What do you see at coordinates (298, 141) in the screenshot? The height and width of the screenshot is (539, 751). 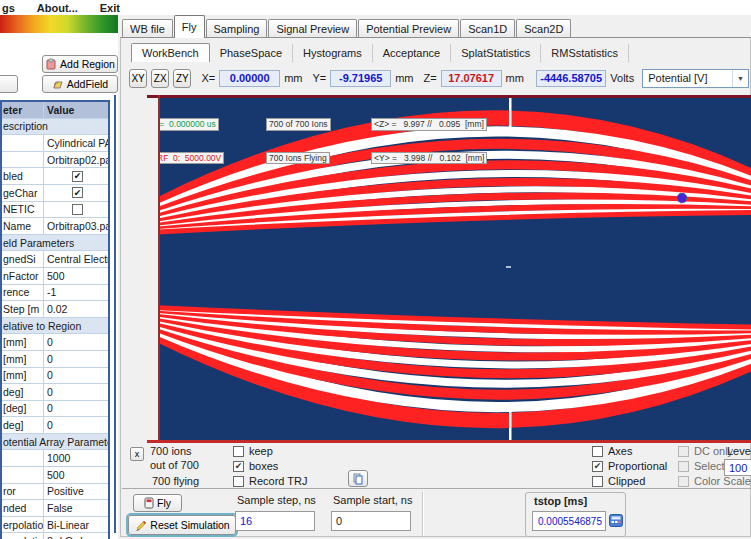 I see `ion-count-overlay: 700 of 700 Ions 700 Ions Flying` at bounding box center [298, 141].